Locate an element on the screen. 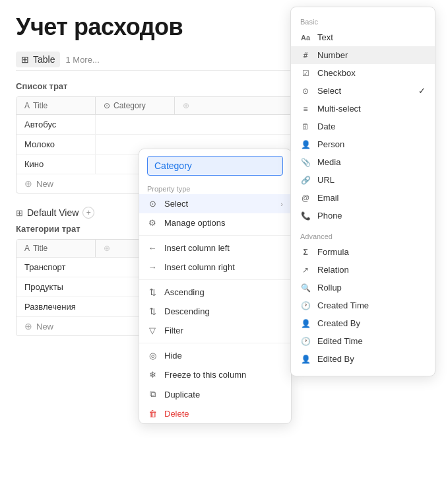  column-name-input is located at coordinates (215, 166).